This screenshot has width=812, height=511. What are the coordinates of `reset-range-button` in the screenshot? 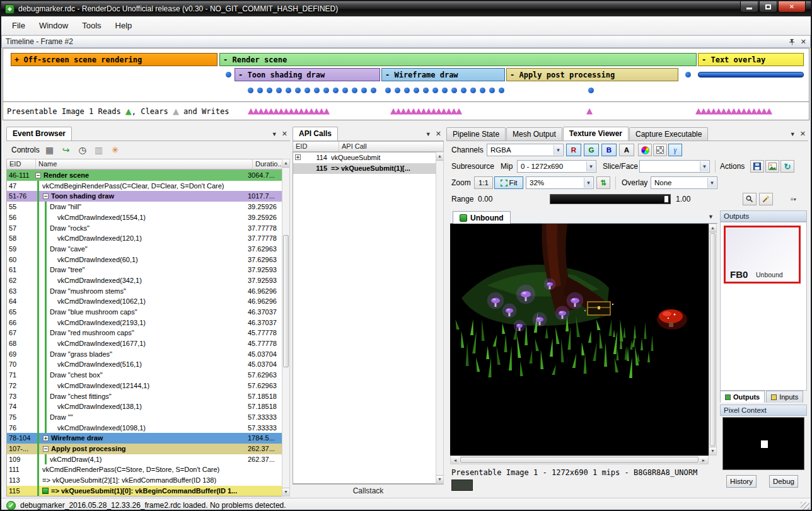 It's located at (766, 199).